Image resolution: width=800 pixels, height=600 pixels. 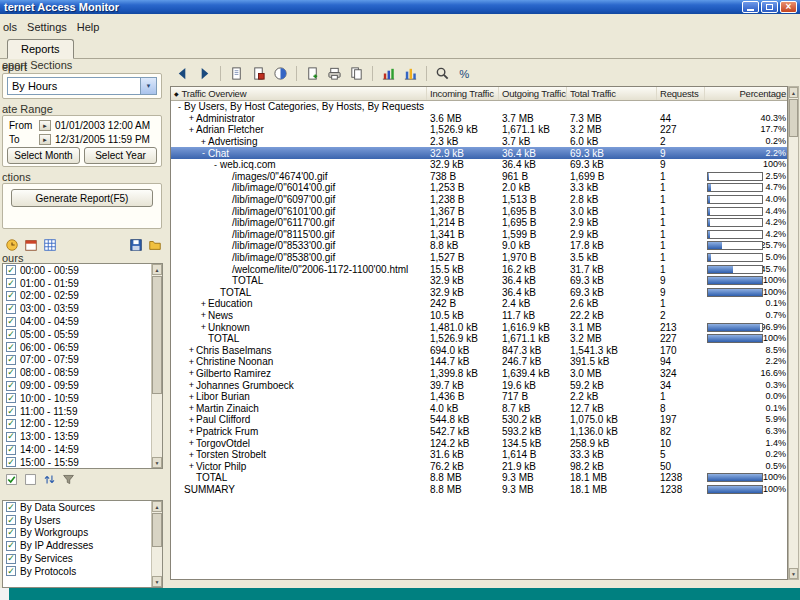 I want to click on table-row: +Martin Zinaich4.0 kB8.7 kB12.7 kB80.1%, so click(x=479, y=408).